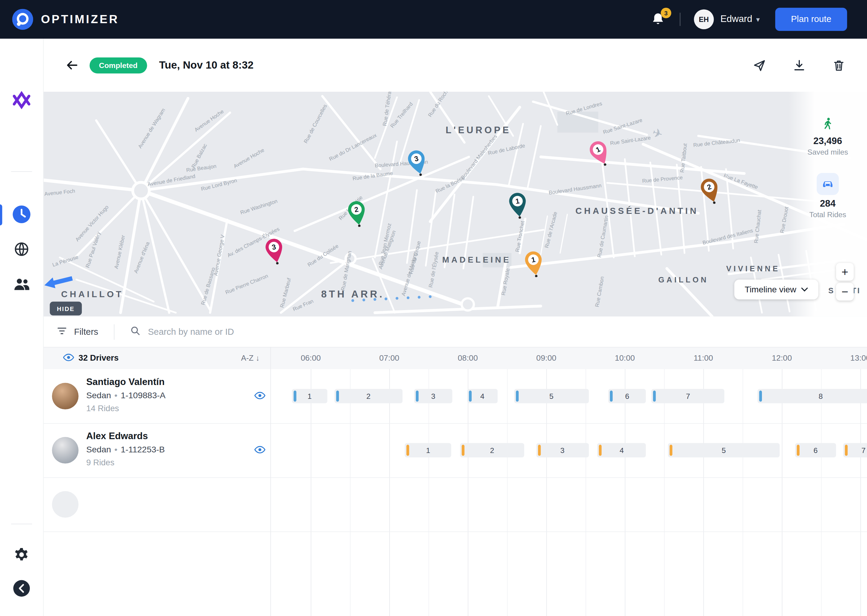  What do you see at coordinates (478, 130) in the screenshot?
I see `map-area-label: L'EUROPE` at bounding box center [478, 130].